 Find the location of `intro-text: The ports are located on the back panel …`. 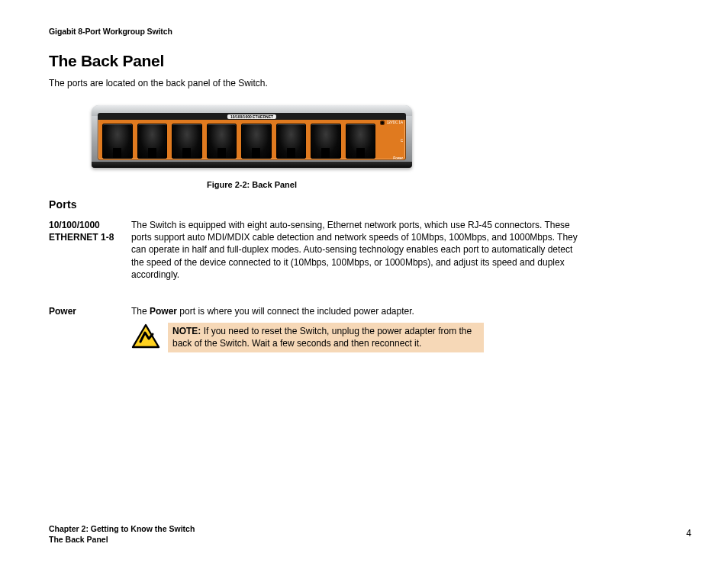

intro-text: The ports are located on the back panel … is located at coordinates (159, 83).